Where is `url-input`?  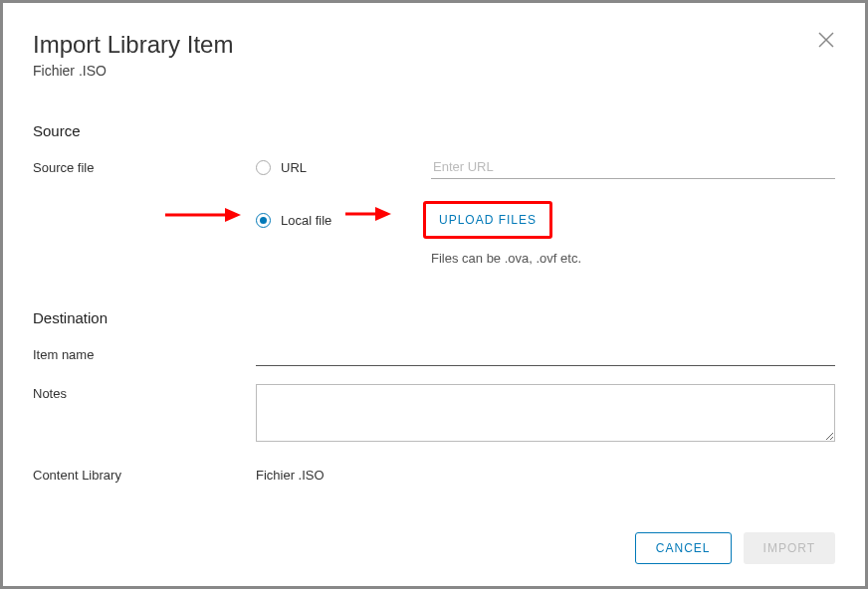 url-input is located at coordinates (633, 167).